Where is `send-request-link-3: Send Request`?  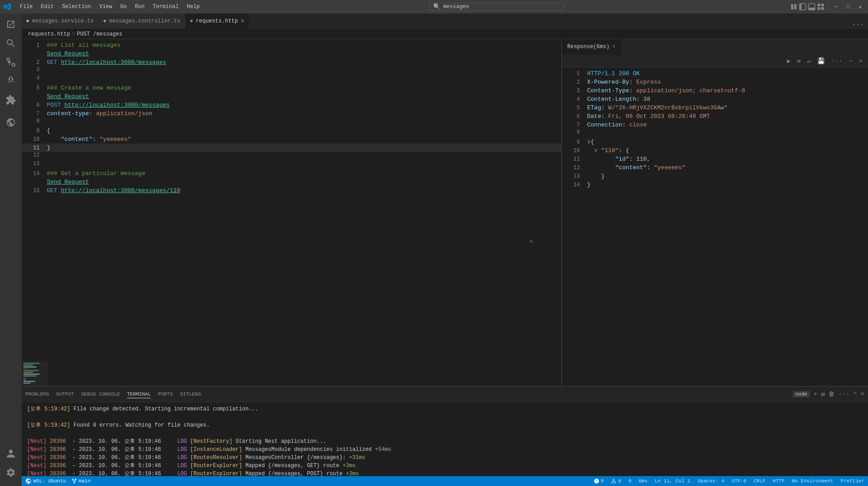
send-request-link-3: Send Request is located at coordinates (68, 182).